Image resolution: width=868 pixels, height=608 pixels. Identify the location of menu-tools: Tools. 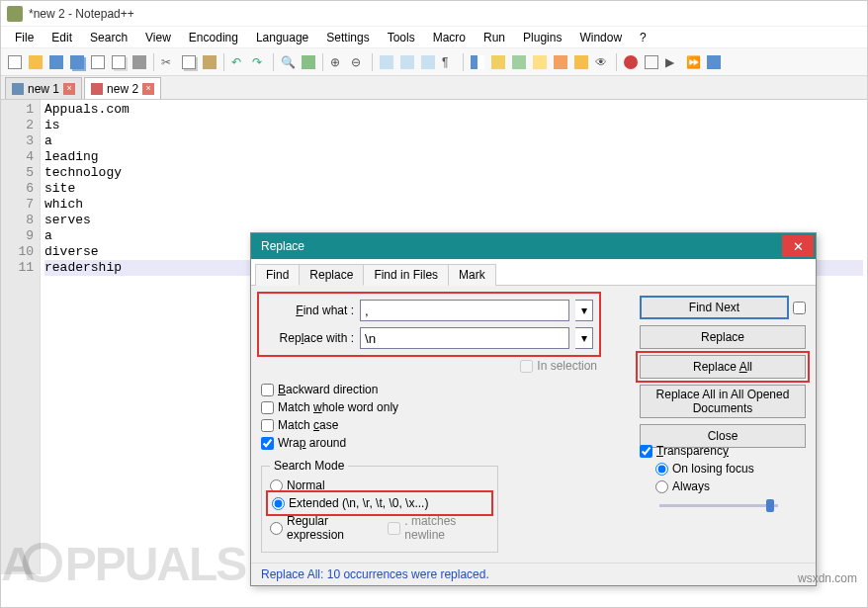
(401, 38).